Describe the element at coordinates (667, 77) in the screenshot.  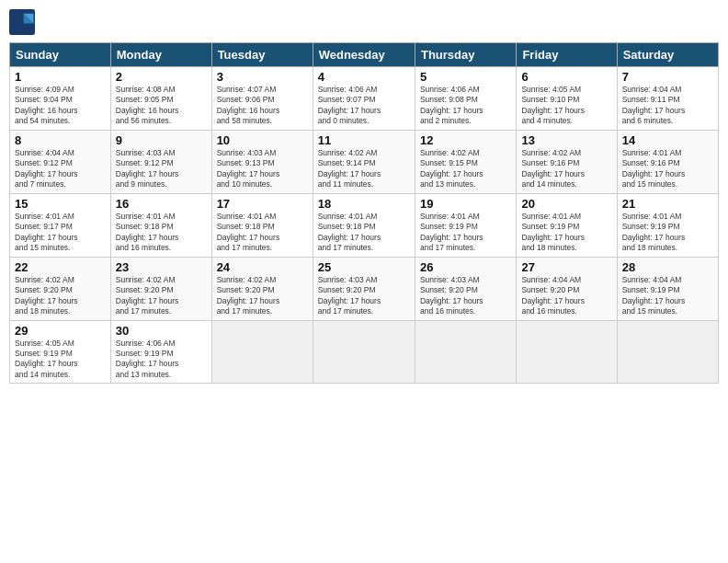
I see `day-number: 7` at that location.